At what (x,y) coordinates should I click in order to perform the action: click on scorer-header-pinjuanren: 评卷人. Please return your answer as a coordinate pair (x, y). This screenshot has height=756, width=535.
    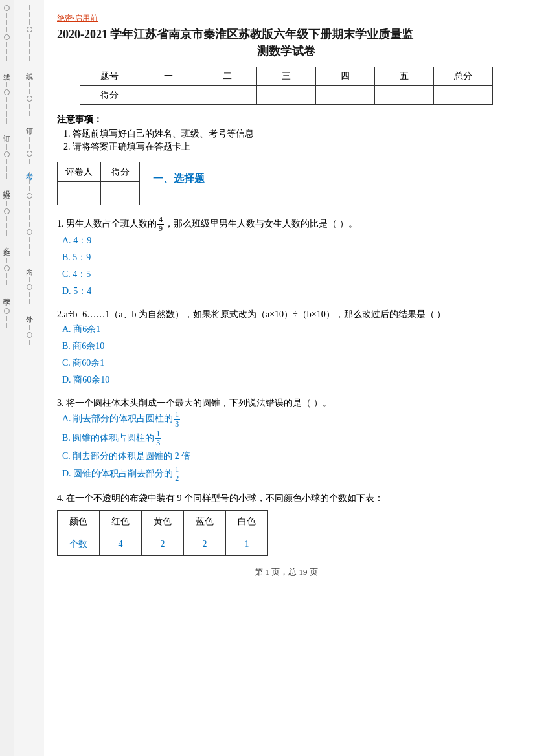
    Looking at the image, I should click on (79, 172).